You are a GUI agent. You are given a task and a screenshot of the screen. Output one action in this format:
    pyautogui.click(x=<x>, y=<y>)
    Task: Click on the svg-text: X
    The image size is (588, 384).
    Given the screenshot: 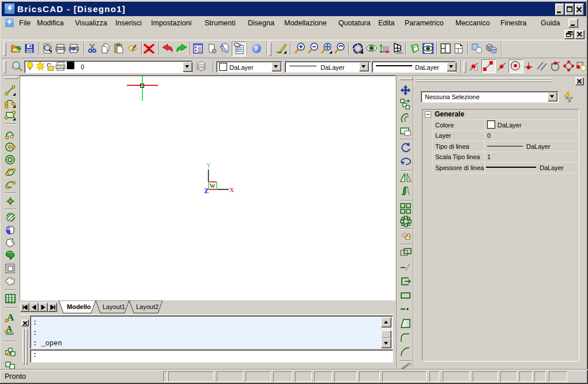 What is the action you would take?
    pyautogui.click(x=232, y=190)
    